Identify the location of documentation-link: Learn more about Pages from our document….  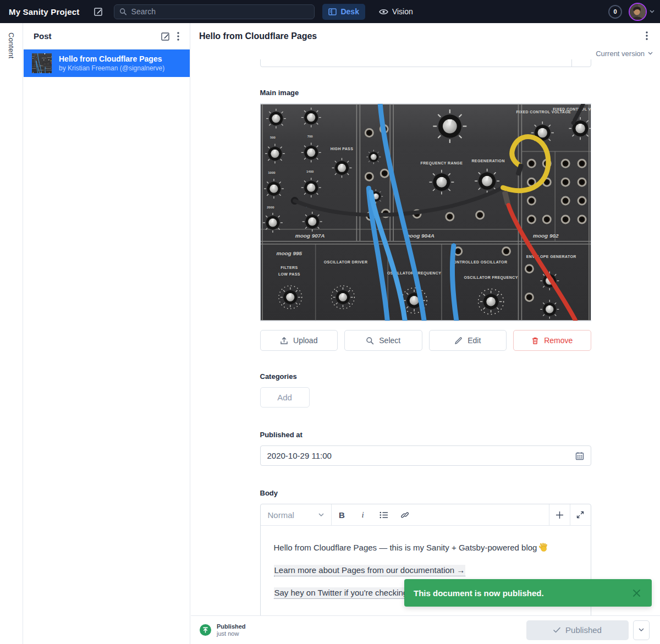
(370, 571).